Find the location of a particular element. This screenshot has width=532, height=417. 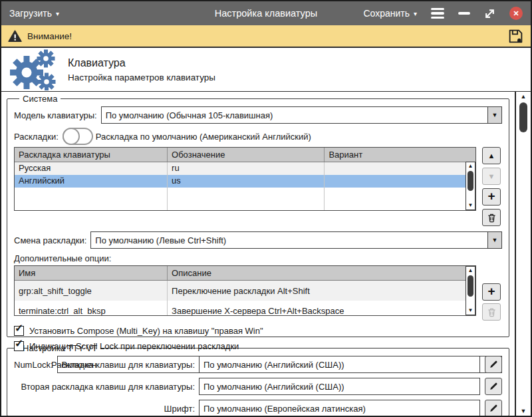

delete-option-button is located at coordinates (491, 312).